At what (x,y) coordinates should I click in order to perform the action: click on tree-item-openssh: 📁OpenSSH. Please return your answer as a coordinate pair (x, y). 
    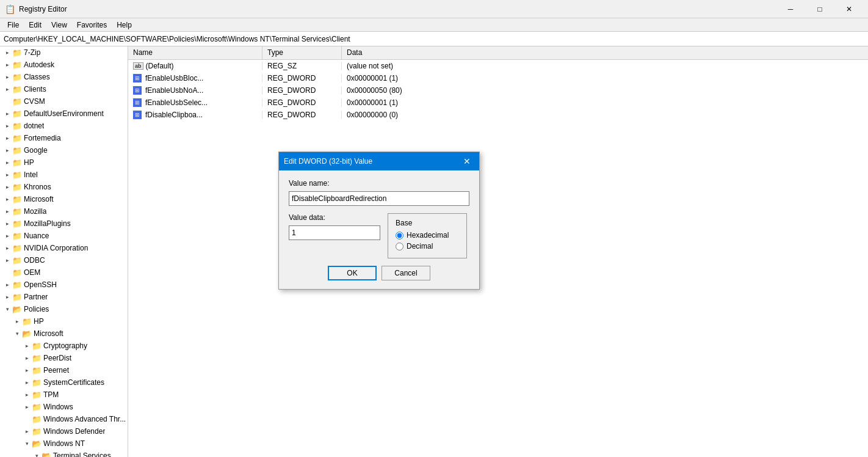
    Looking at the image, I should click on (63, 285).